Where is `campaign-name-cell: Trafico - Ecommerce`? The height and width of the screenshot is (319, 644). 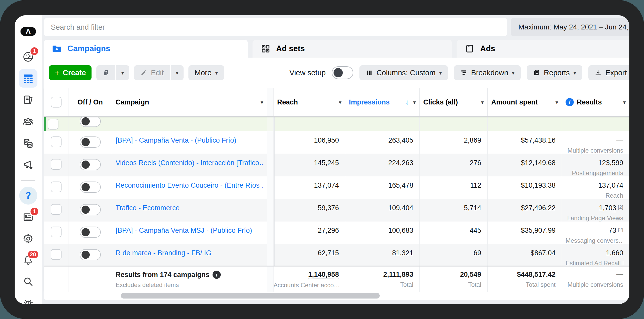 campaign-name-cell: Trafico - Ecommerce is located at coordinates (189, 210).